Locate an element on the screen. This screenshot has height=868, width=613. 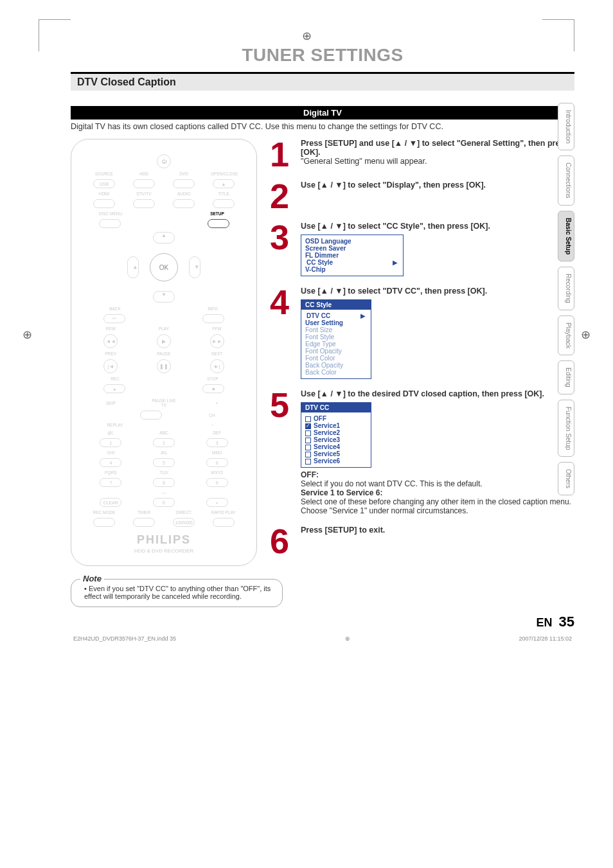
side-tab-connections: Connections is located at coordinates (566, 181).